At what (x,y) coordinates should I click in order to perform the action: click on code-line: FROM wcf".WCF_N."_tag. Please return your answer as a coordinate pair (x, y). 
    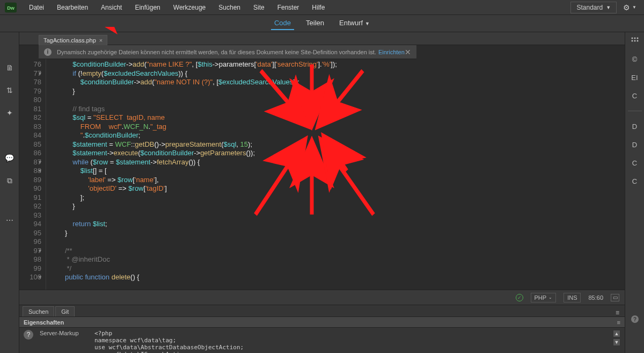
    Looking at the image, I should click on (337, 127).